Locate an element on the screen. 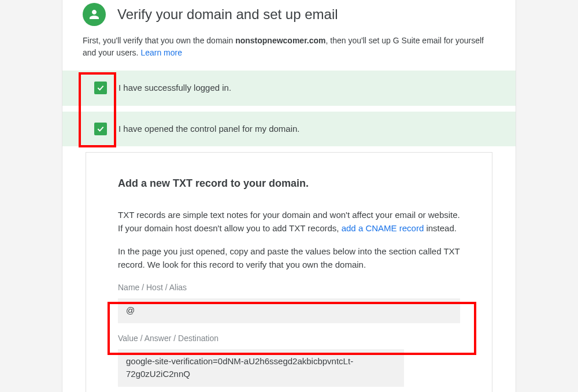 This screenshot has width=578, height=392. panel-paragraph-2: In the page you just opened, copy and pa… is located at coordinates (289, 258).